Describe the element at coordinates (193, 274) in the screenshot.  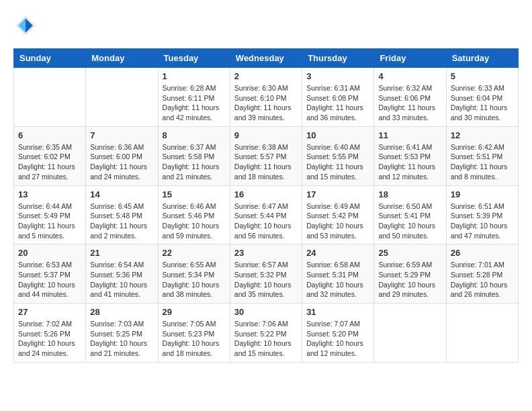
I see `calendar-cell: 22Sunrise: 6:55 AM Sunset: 5:34 PM Dayli…` at that location.